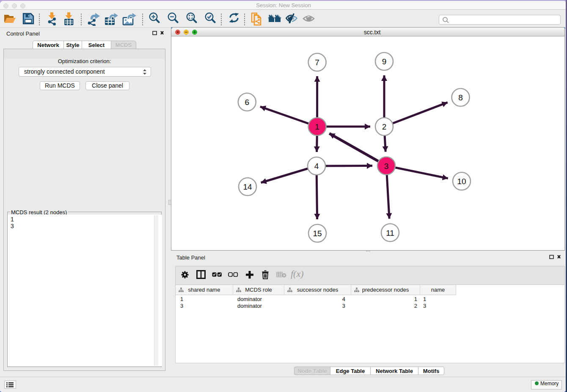 Image resolution: width=567 pixels, height=392 pixels. Describe the element at coordinates (317, 166) in the screenshot. I see `svg-text: 4` at that location.